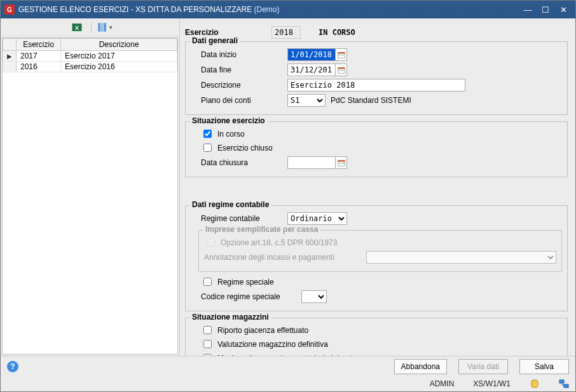 The image size is (576, 392). What do you see at coordinates (102, 27) in the screenshot?
I see `filter-columns-icon` at bounding box center [102, 27].